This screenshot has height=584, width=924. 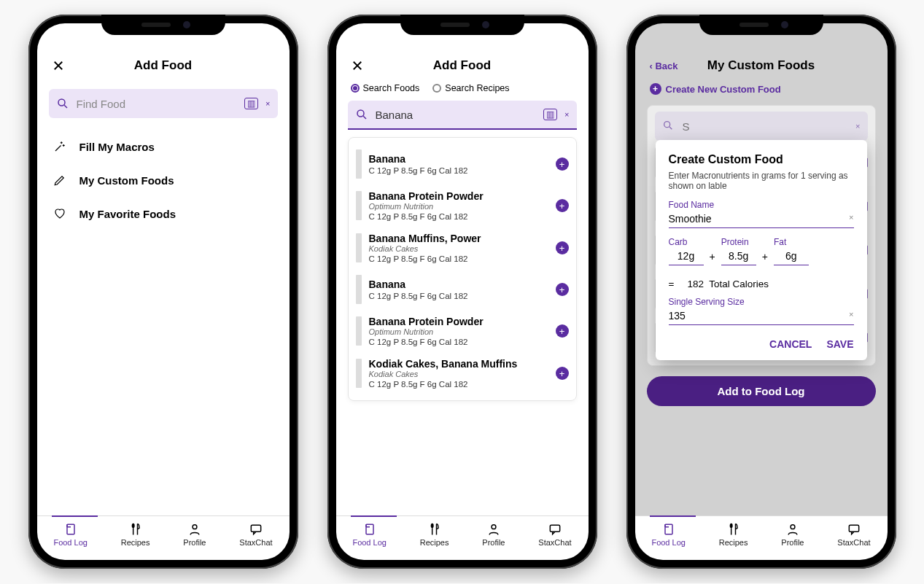 What do you see at coordinates (462, 115) in the screenshot?
I see `search-input: Banana ▥ ×` at bounding box center [462, 115].